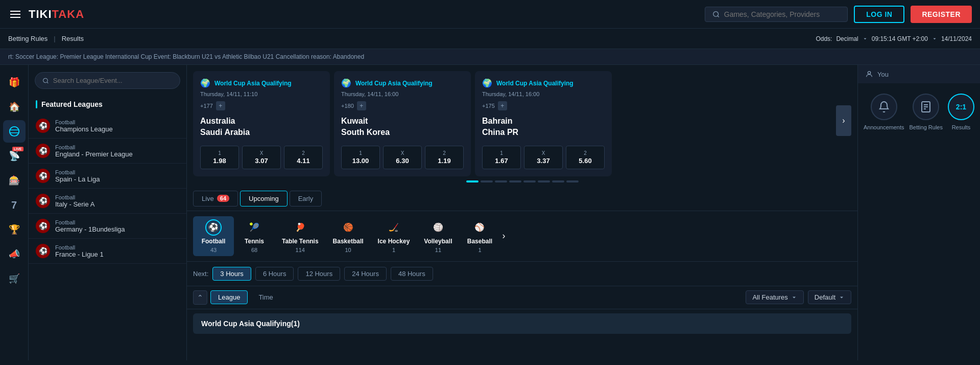  Describe the element at coordinates (14, 279) in the screenshot. I see `sidebar-icon-cart: 🛒` at that location.